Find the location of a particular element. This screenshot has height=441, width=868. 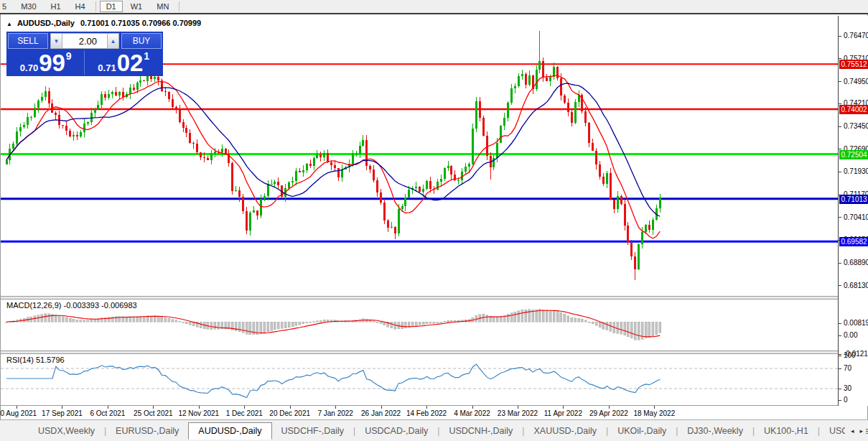

rsi-axis-label: 100 is located at coordinates (850, 355).